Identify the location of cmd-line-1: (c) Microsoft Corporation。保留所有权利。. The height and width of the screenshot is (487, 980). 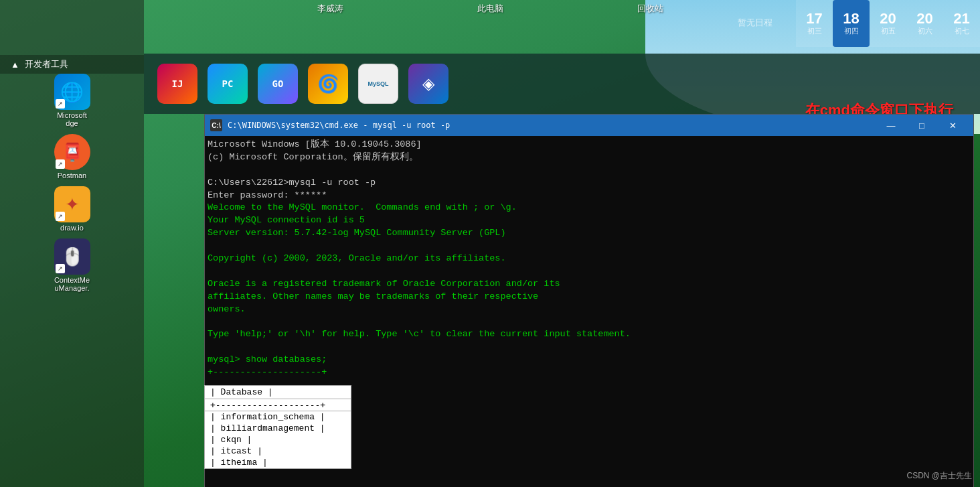
(589, 158).